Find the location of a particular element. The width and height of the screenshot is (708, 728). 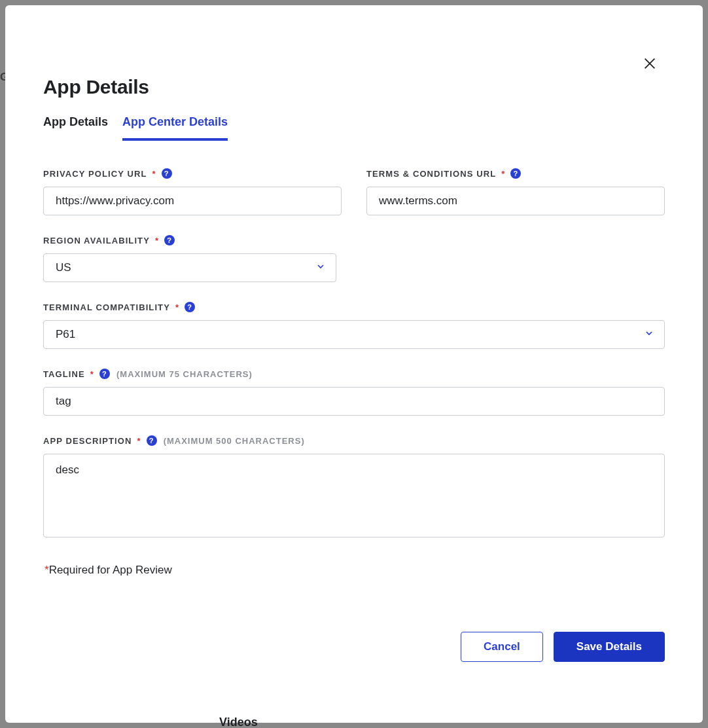

label-text: App Description is located at coordinates (88, 441).